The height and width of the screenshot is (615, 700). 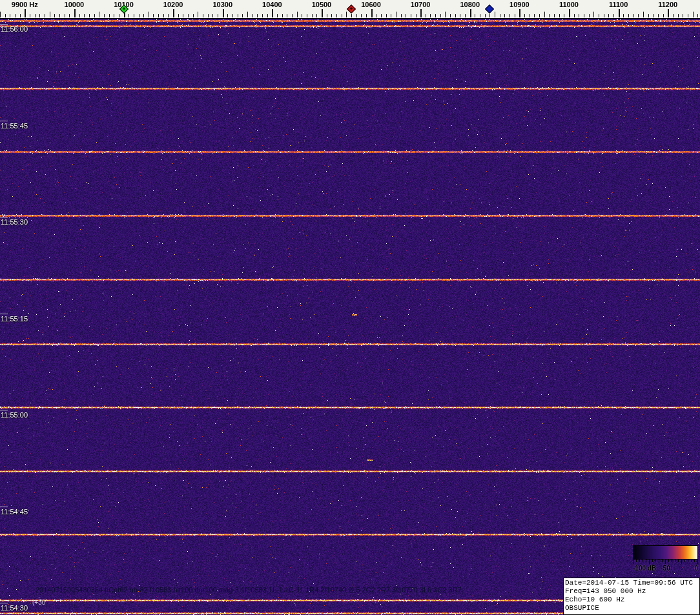 What do you see at coordinates (249, 590) in the screenshot?
I see `detection-metadata-line: 20140715095430364 hCnt62 nb-82 f10583 hi…` at bounding box center [249, 590].